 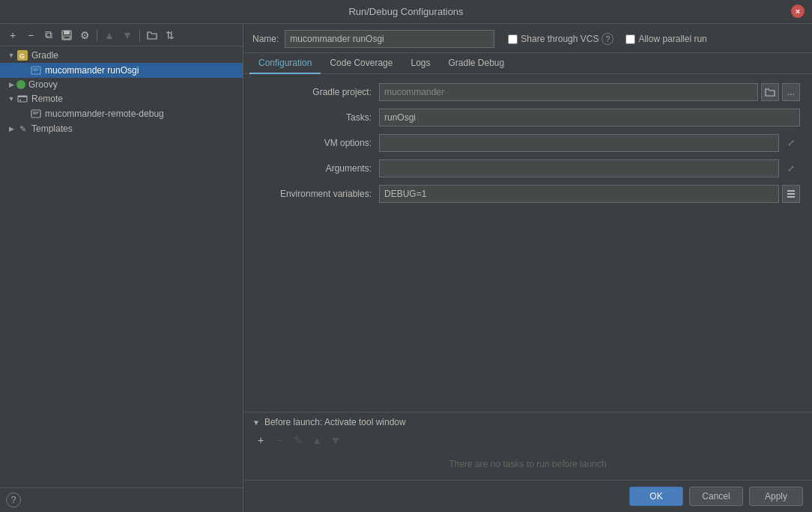 What do you see at coordinates (798, 11) in the screenshot?
I see `close-button: ×` at bounding box center [798, 11].